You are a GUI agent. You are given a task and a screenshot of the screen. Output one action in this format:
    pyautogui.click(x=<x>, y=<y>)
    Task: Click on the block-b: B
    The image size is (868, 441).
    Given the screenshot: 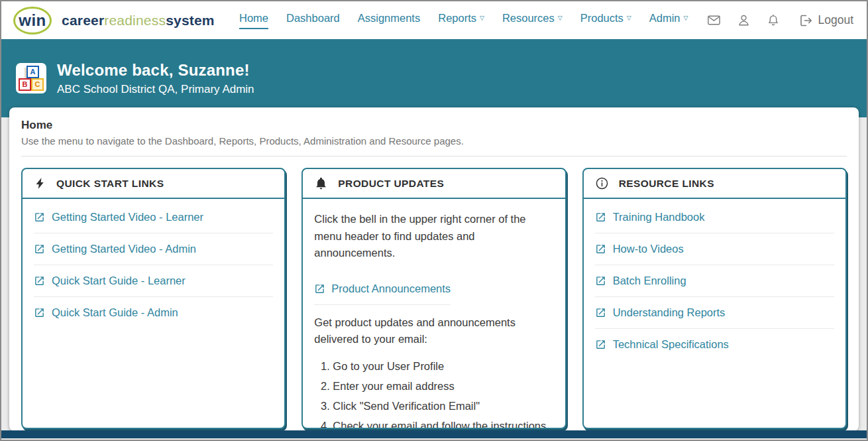 What is the action you would take?
    pyautogui.click(x=25, y=85)
    